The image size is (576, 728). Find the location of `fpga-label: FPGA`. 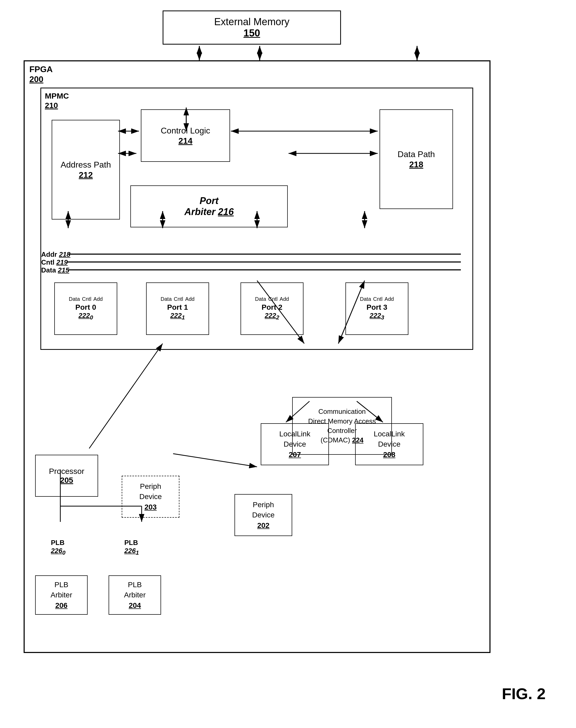

fpga-label: FPGA is located at coordinates (41, 69).